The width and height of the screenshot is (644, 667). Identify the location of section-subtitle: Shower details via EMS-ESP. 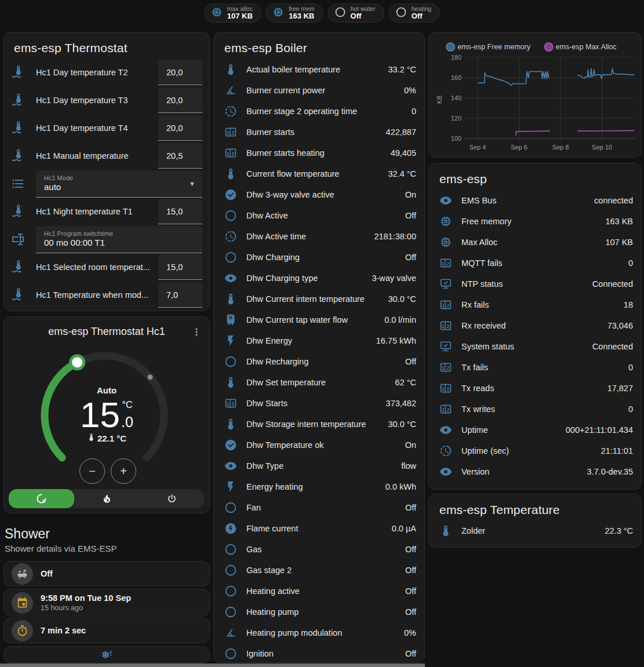
(60, 548).